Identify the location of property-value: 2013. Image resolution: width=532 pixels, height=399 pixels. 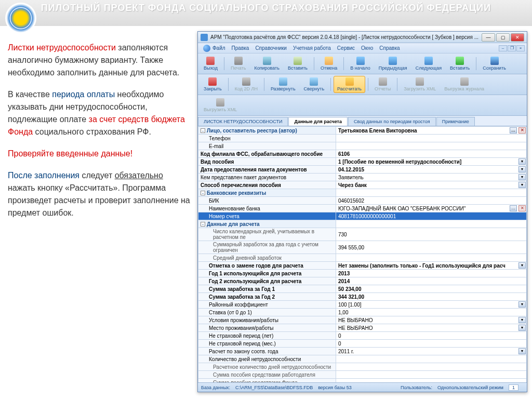
(431, 273).